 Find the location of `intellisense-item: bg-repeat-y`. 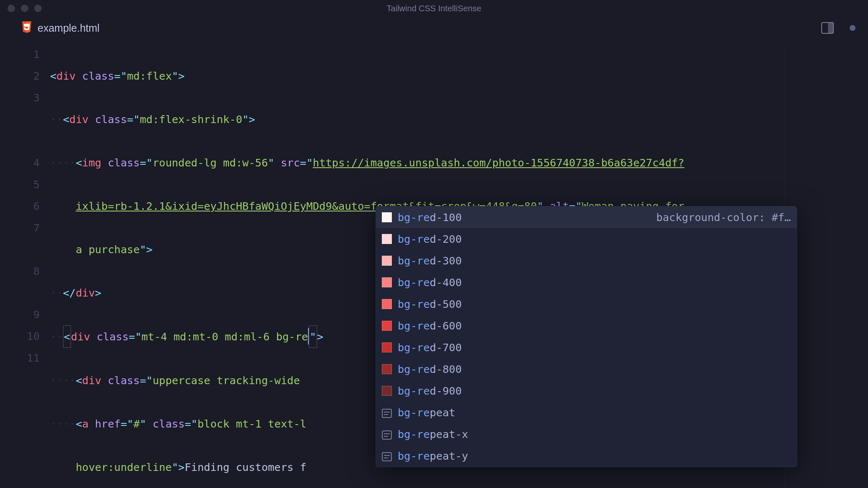

intellisense-item: bg-repeat-y is located at coordinates (586, 456).